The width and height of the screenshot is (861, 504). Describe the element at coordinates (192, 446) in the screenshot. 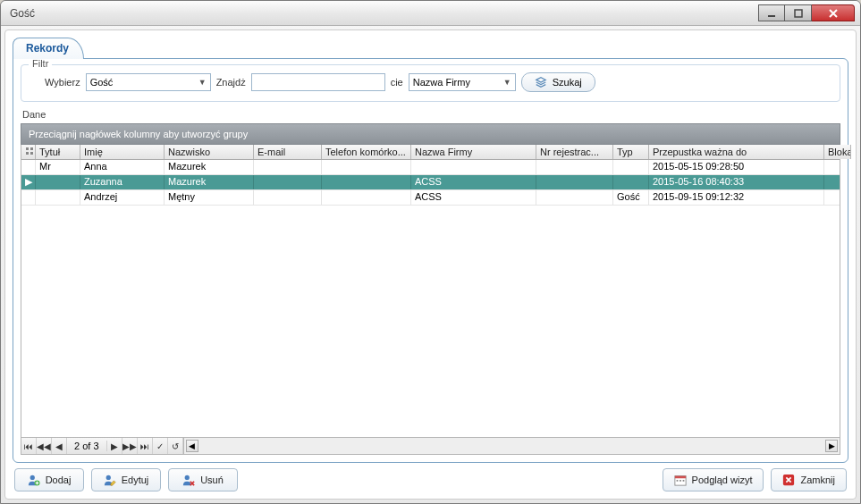

I see `scroll-left-icon: ◀` at that location.